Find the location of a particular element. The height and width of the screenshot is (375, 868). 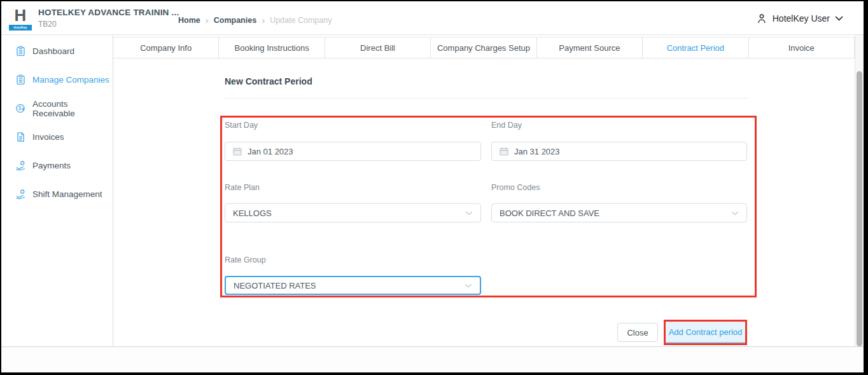

rate-group-label: Rate Group is located at coordinates (246, 260).